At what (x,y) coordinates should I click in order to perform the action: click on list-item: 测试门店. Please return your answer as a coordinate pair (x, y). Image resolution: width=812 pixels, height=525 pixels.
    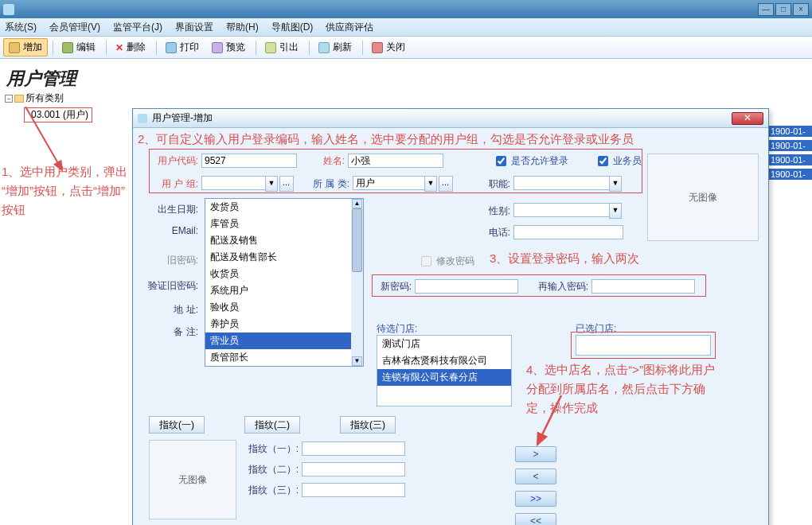
    Looking at the image, I should click on (444, 344).